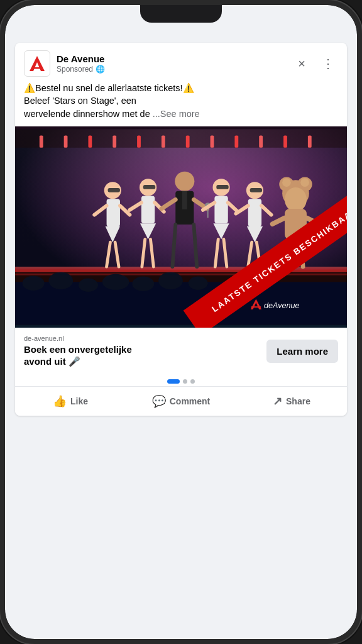 The width and height of the screenshot is (362, 644). What do you see at coordinates (181, 14) in the screenshot?
I see `phone-notch` at bounding box center [181, 14].